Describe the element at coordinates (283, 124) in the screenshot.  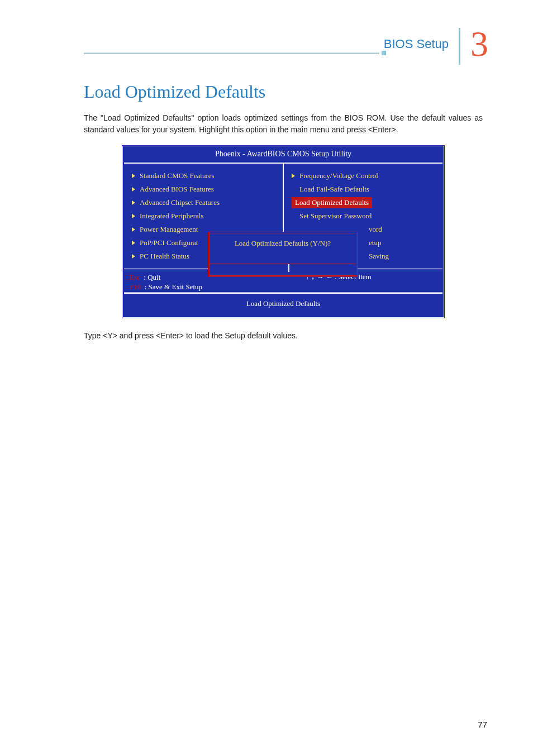
I see `intro-paragraph: The "Load Optimized Defaults" option loa…` at that location.